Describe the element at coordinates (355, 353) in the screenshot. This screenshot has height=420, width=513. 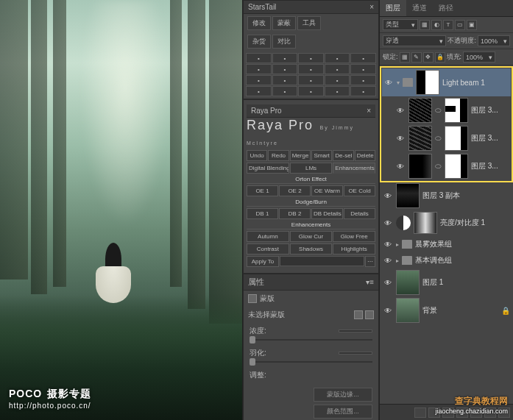
I see `feather-value` at that location.